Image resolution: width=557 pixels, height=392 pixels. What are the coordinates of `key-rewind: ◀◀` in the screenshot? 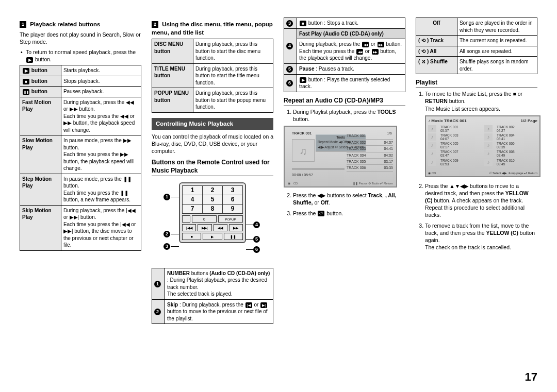 It's located at (221, 228).